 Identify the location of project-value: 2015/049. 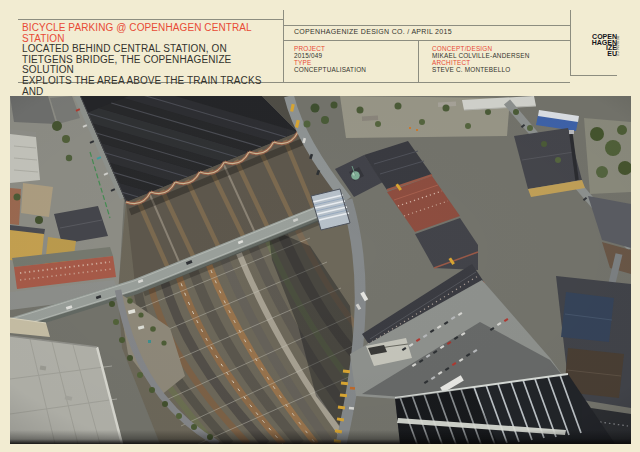
(330, 56).